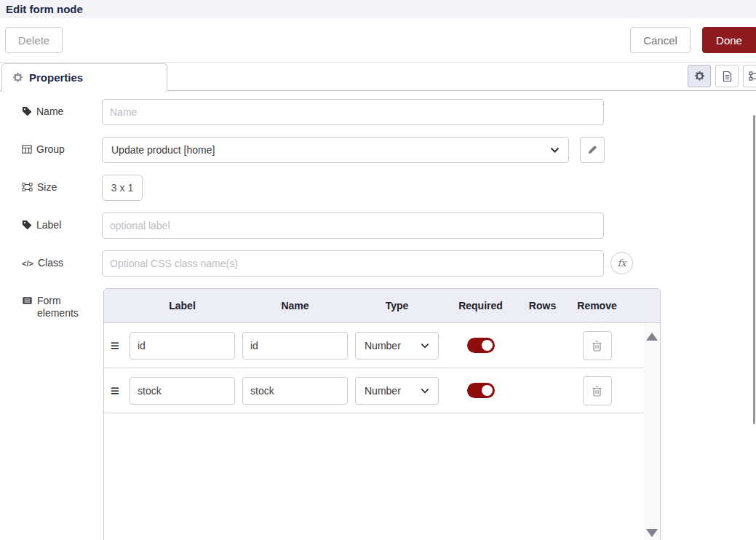 This screenshot has height=540, width=756. Describe the element at coordinates (652, 336) in the screenshot. I see `scroll-up-arrow-icon` at that location.